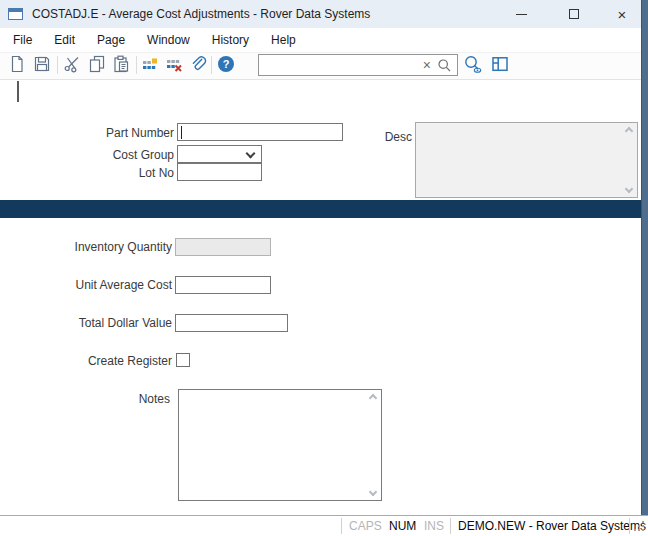 Image resolution: width=648 pixels, height=536 pixels. Describe the element at coordinates (111, 40) in the screenshot. I see `menu-page: Page` at that location.